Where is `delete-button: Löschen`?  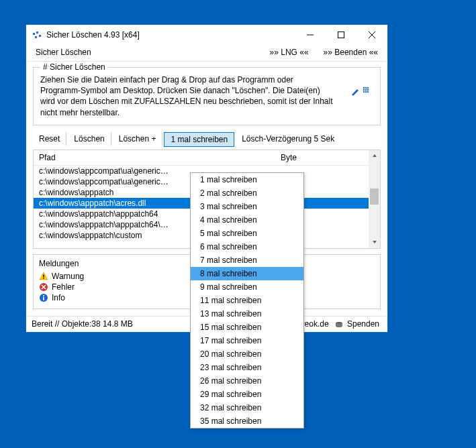
delete-button: Löschen is located at coordinates (89, 139).